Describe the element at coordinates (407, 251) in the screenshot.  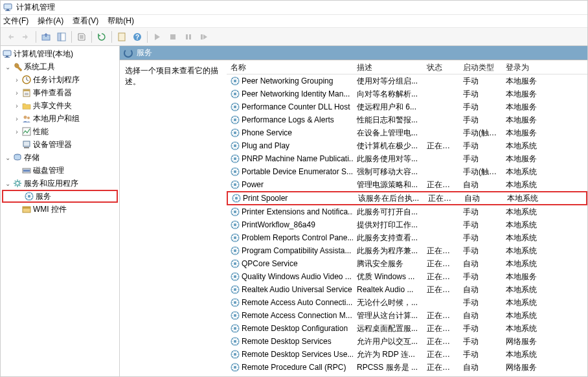
I see `service-row: Program Compatibility Assista...此服务为程序兼.…` at that location.